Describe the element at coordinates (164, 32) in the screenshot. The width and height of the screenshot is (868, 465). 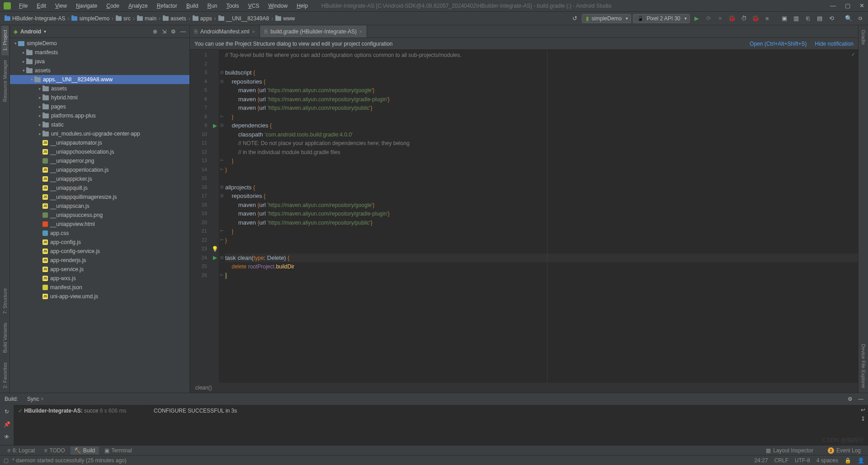
I see `expand-all-icon: ⇲` at that location.